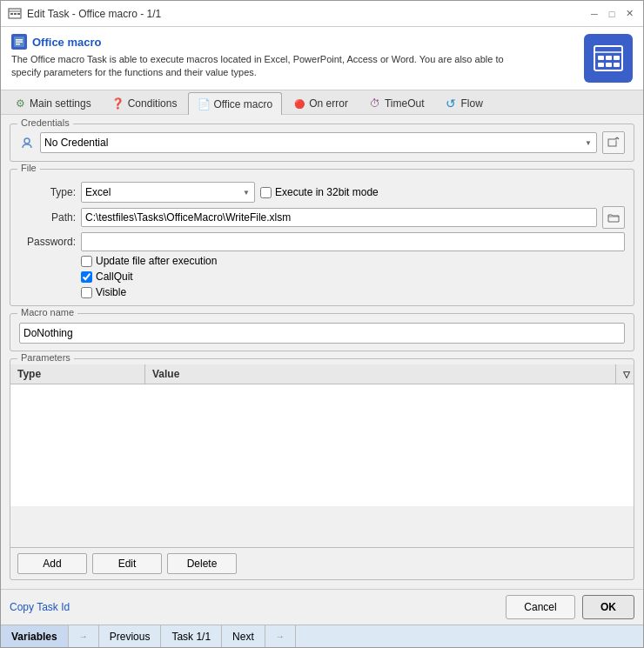 The width and height of the screenshot is (644, 648). What do you see at coordinates (614, 143) in the screenshot?
I see `credential-edit-button` at bounding box center [614, 143].